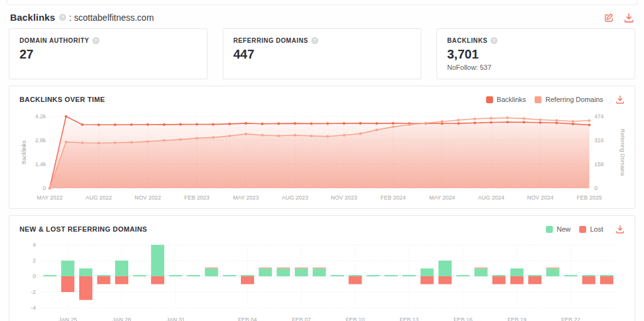  Describe the element at coordinates (83, 229) in the screenshot. I see `chart-title: NEW & LOST REFERRING DOMAINS` at that location.